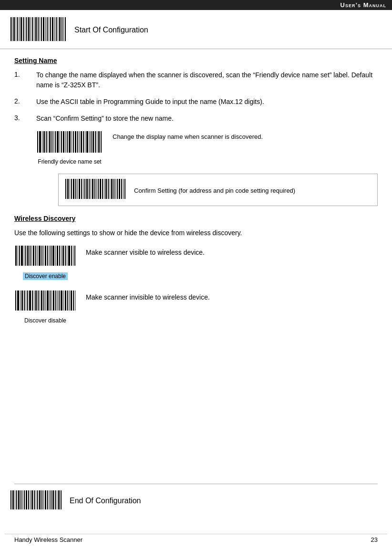 The height and width of the screenshot is (550, 392). Describe the element at coordinates (45, 276) in the screenshot. I see `discover-enable-label: Discover enable` at that location.